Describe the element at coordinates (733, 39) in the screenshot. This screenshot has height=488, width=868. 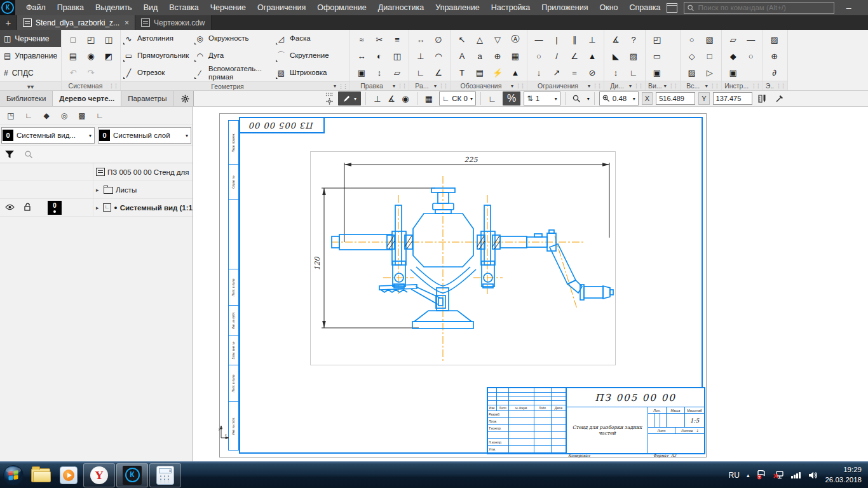
I see `contour-tool-icon: ▱` at that location.